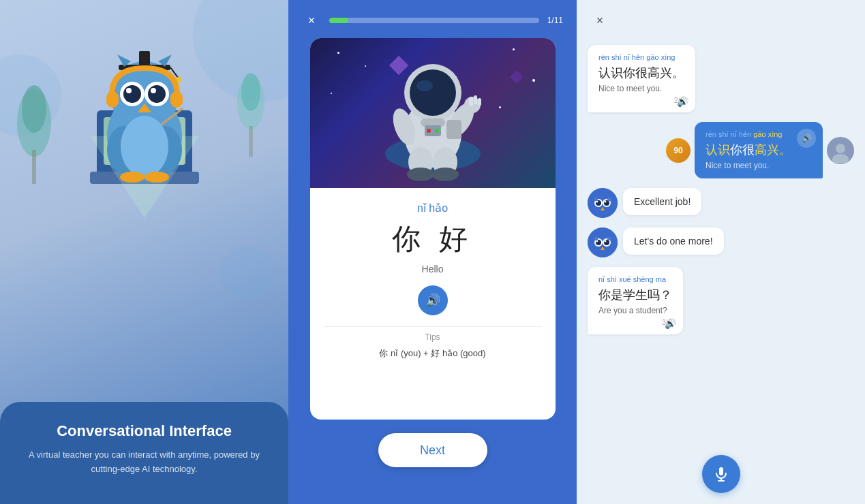 The image size is (865, 504). What do you see at coordinates (433, 300) in the screenshot?
I see `sound-button: 🔊` at bounding box center [433, 300].